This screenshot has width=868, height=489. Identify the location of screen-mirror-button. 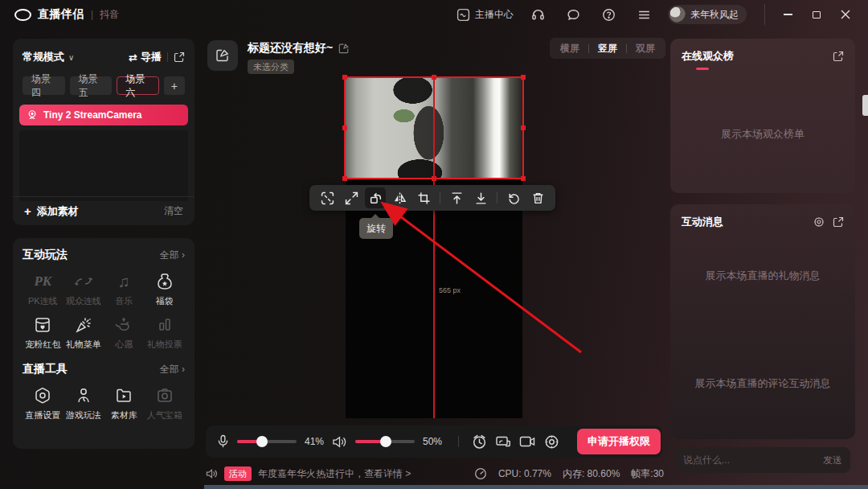
(503, 442).